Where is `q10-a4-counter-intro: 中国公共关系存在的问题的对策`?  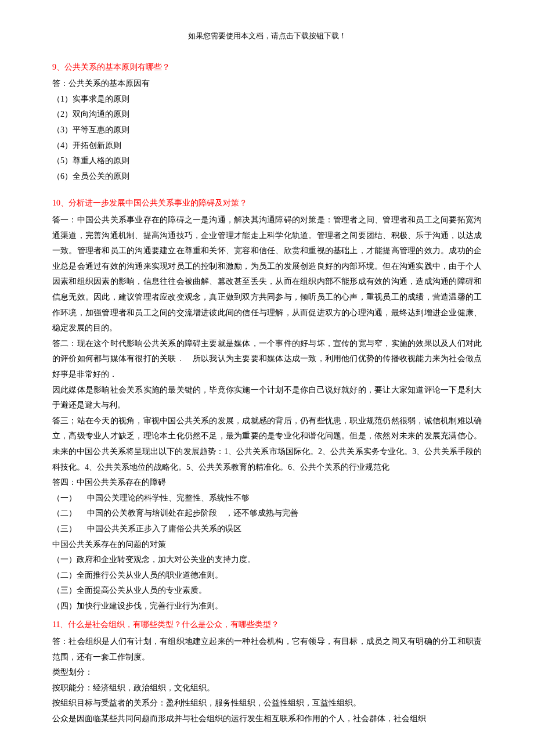 q10-a4-counter-intro: 中国公共关系存在的问题的对策 is located at coordinates (267, 545).